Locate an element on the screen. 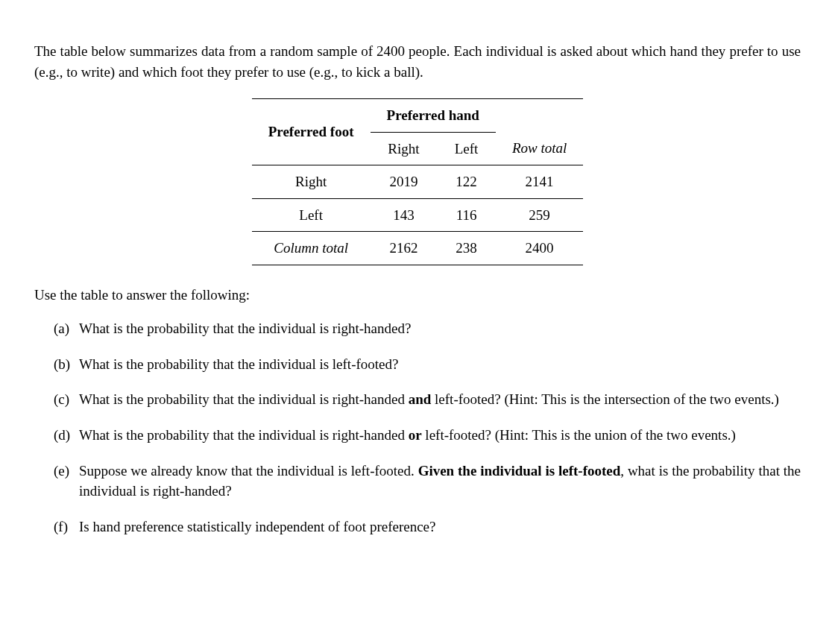  col-total-right: 2162 is located at coordinates (404, 249).